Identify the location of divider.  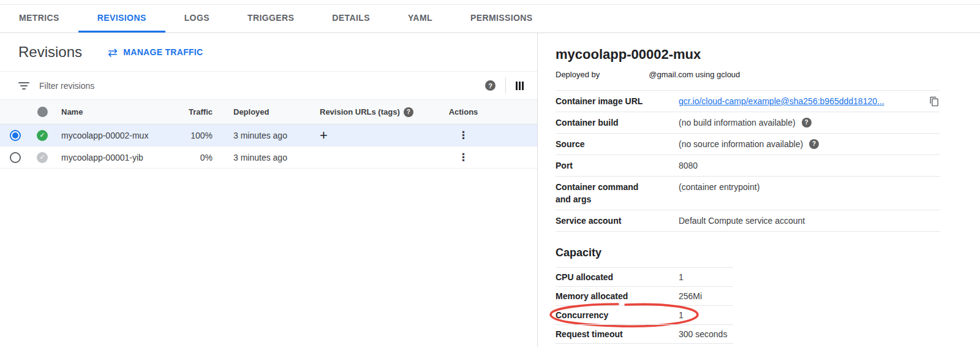
(506, 86).